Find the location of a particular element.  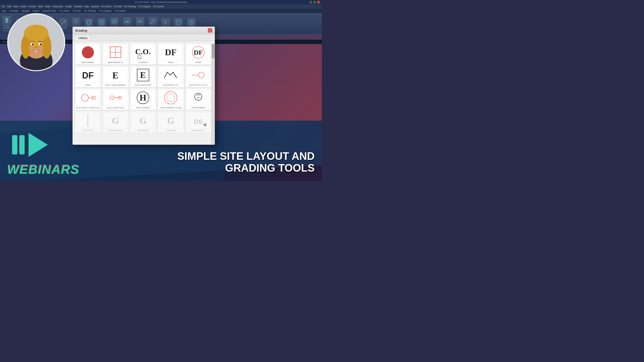

utility-gas-pipe: G GAS PIPE is located at coordinates (171, 122).